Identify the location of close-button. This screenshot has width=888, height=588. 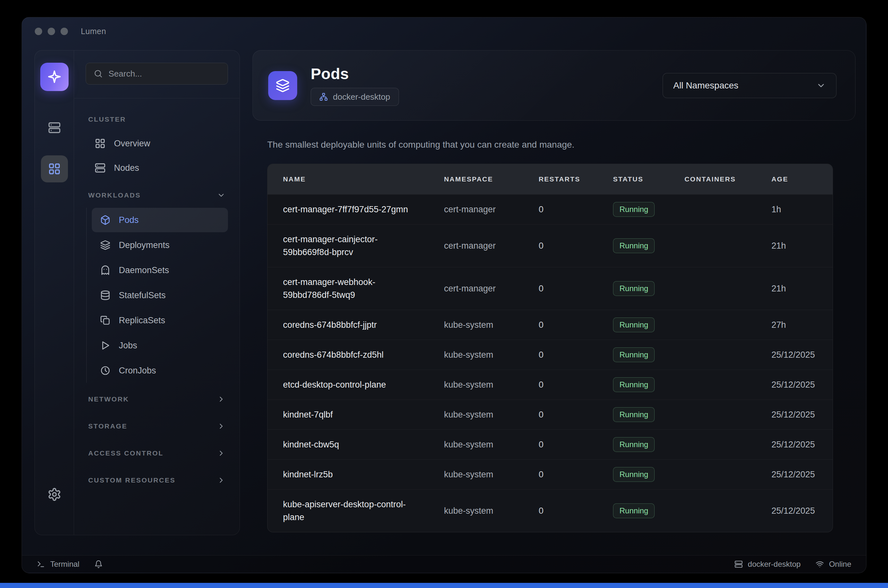
(38, 32).